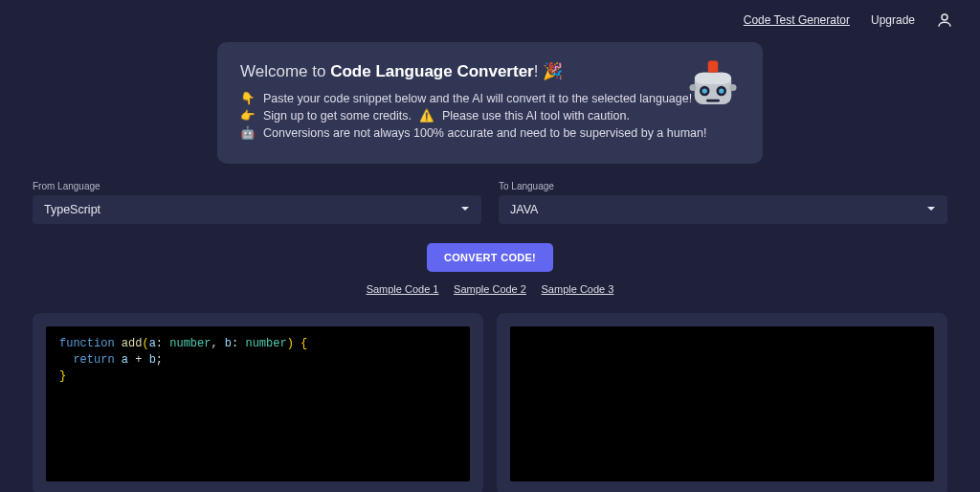  Describe the element at coordinates (256, 210) in the screenshot. I see `from-language-select: TypeScript` at that location.